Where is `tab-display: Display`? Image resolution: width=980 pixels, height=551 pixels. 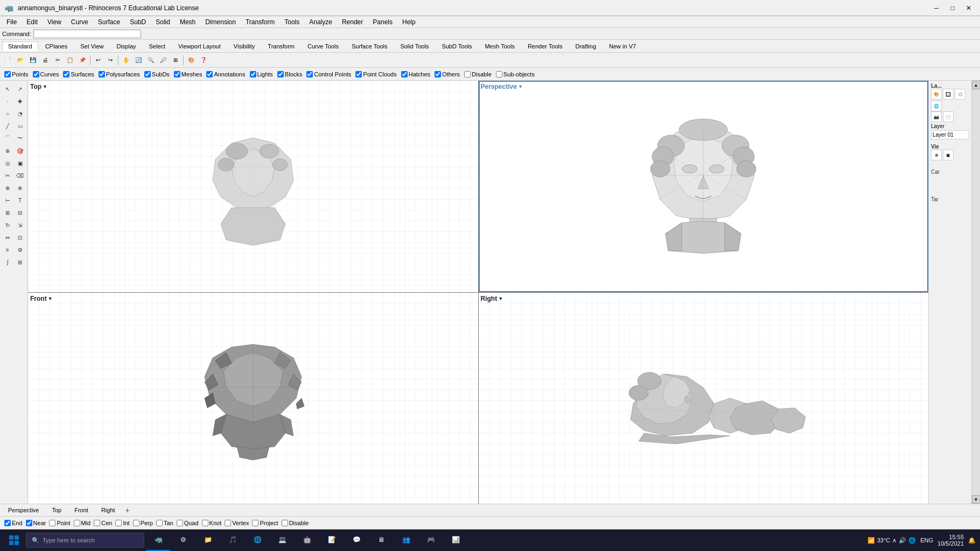 tab-display: Display is located at coordinates (126, 46).